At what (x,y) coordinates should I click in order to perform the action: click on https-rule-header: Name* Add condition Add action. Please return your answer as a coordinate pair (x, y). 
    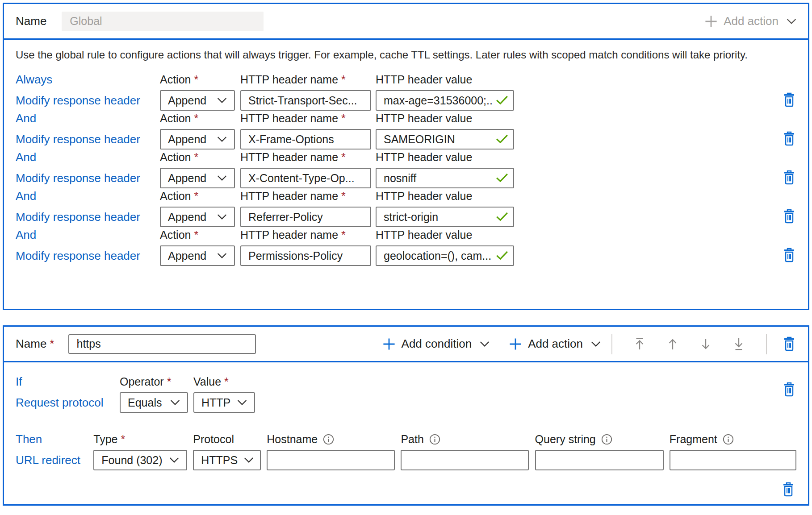
    Looking at the image, I should click on (406, 345).